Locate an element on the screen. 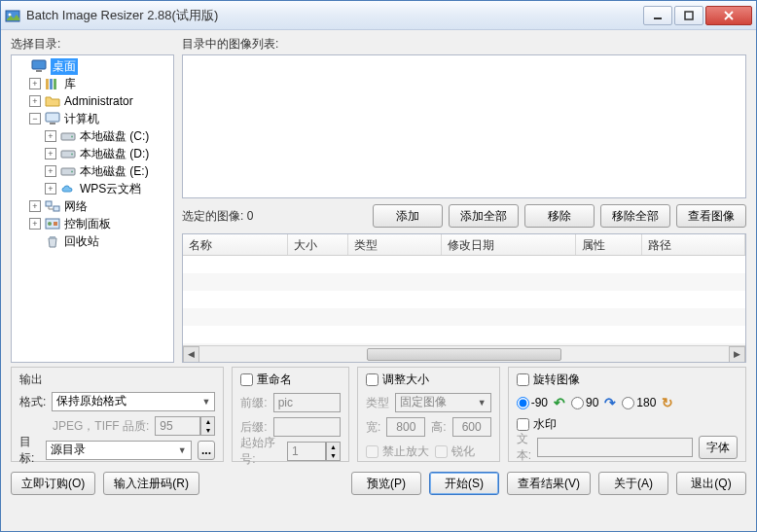 Image resolution: width=757 pixels, height=532 pixels. tree-node-recycle: 回收站 is located at coordinates (92, 241).